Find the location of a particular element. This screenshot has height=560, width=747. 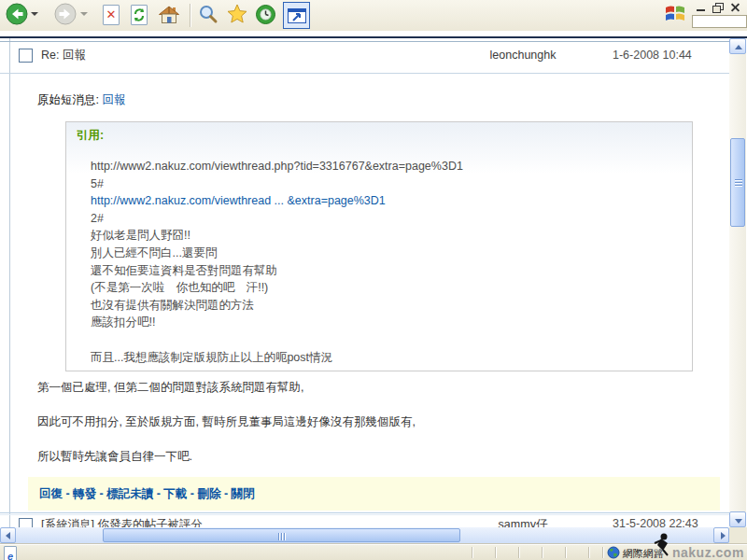

internet-zone-globe-icon is located at coordinates (613, 553).